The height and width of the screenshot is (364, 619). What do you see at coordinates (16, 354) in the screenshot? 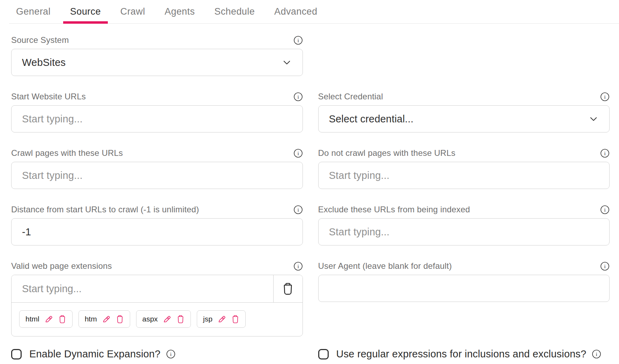
I see `dynamic-expansion-checkbox` at bounding box center [16, 354].